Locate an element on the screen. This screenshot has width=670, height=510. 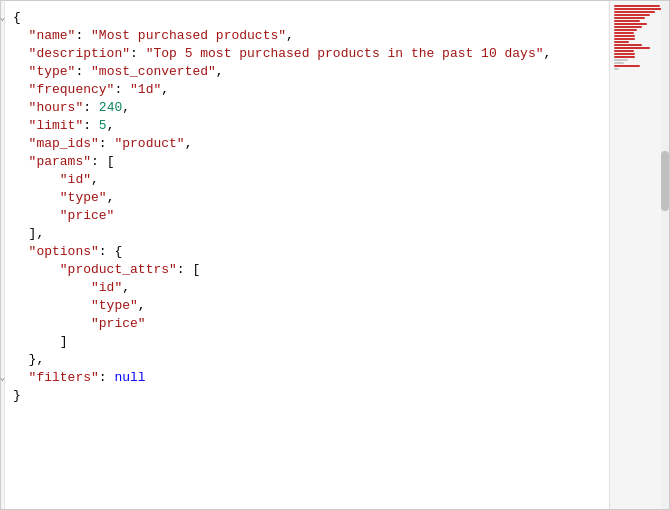
code-line-16: "id", is located at coordinates (311, 288).